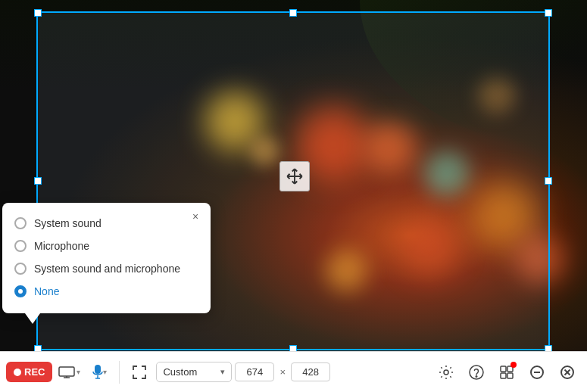  I want to click on microphone-button: ▾, so click(99, 372).